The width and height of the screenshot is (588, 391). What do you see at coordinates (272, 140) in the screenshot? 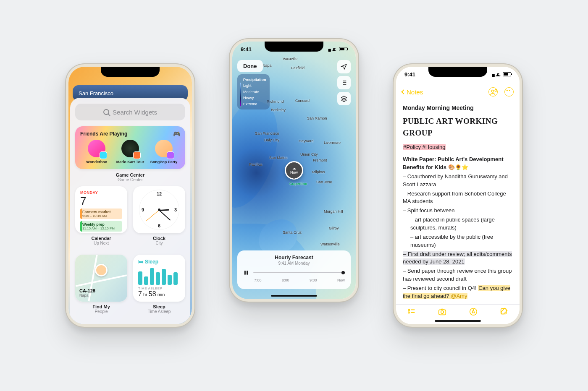
I see `city-label: Daly City` at bounding box center [272, 140].